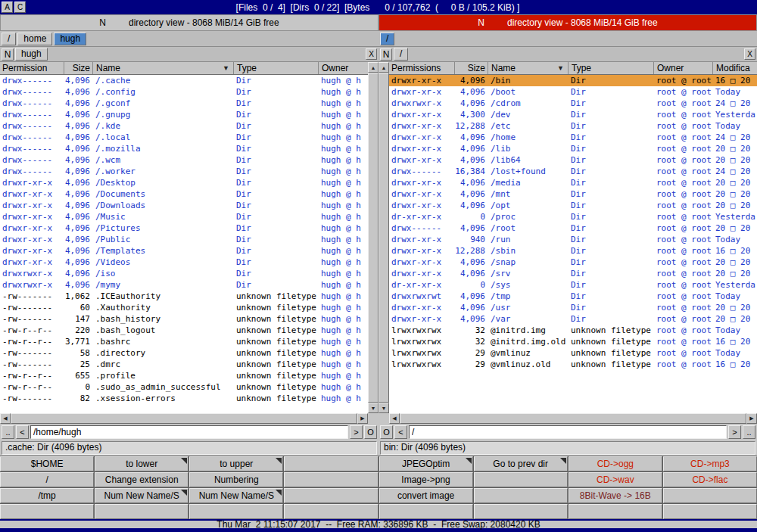 The image size is (757, 532). I want to click on file-row: -rw-------25.dmrcunknown filetypehugh @ …, so click(184, 365).